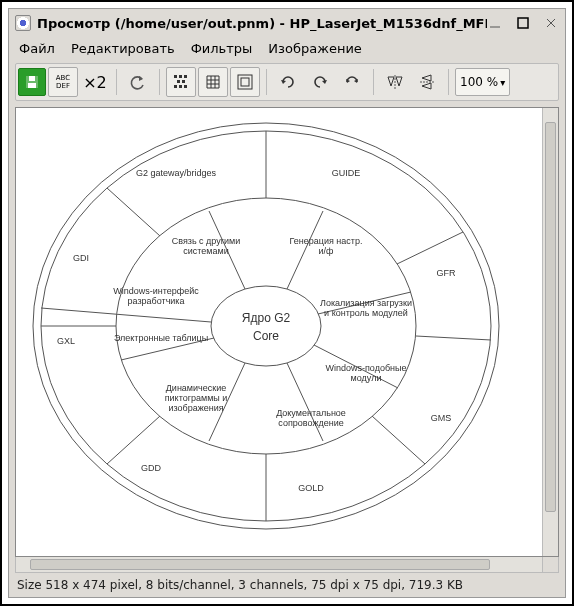 This screenshot has height=606, width=574. I want to click on crop-autocrop-icon, so click(245, 82).